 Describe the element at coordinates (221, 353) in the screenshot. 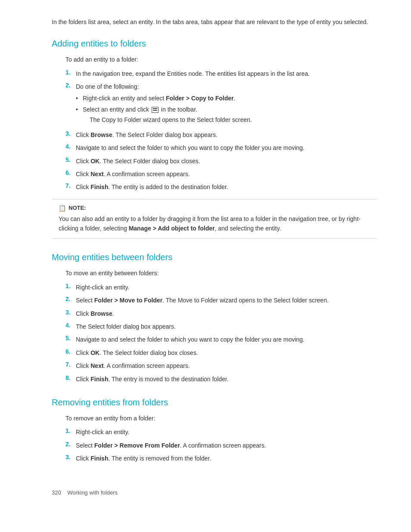

I see `moving-step-6: 6. Click OK. The Select folder dialog bo…` at that location.